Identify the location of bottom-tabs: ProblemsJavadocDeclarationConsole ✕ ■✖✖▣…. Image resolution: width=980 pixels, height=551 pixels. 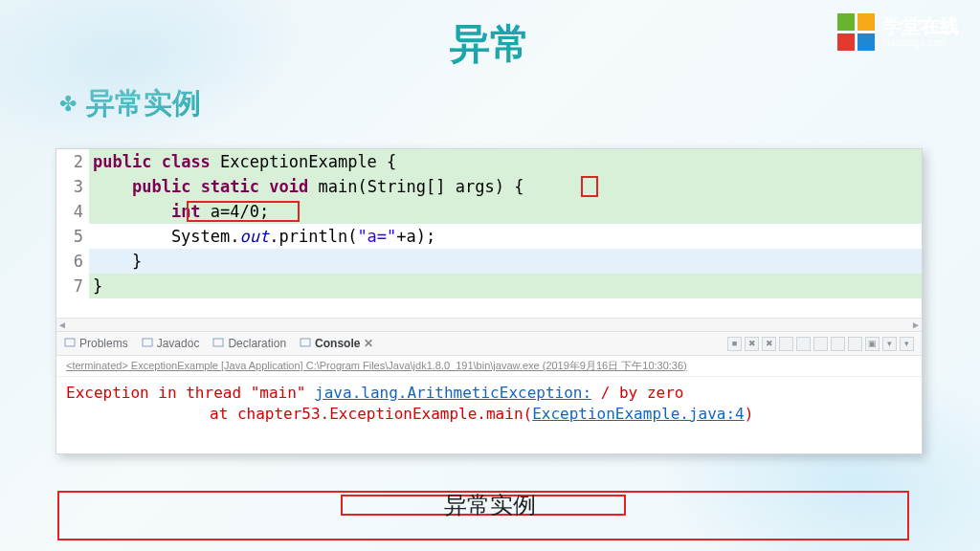
(489, 343).